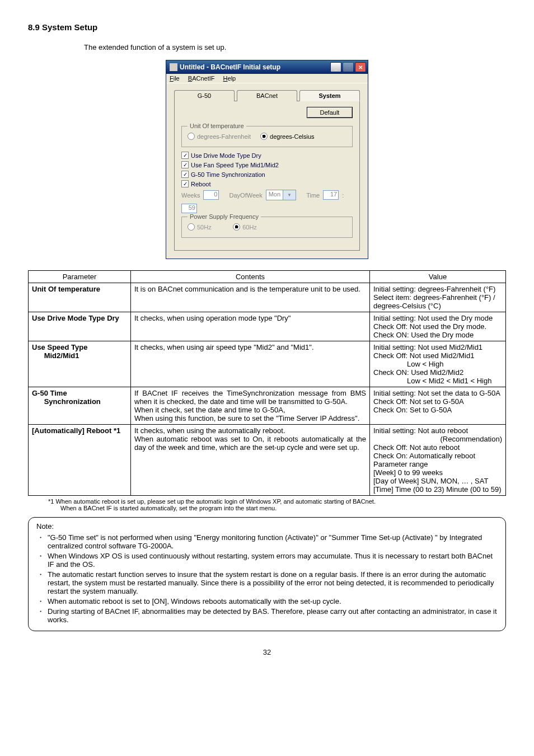  I want to click on time-colon: :, so click(343, 195).